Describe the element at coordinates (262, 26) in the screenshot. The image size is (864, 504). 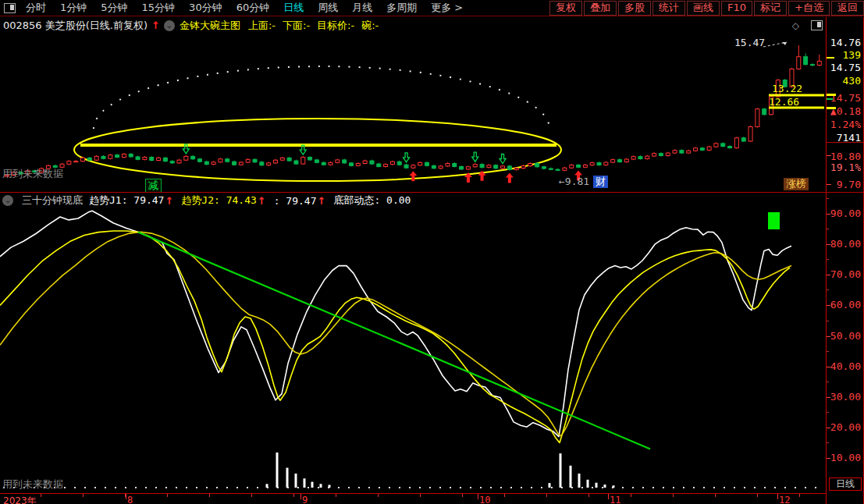
I see `field-upper: 上面:-` at that location.